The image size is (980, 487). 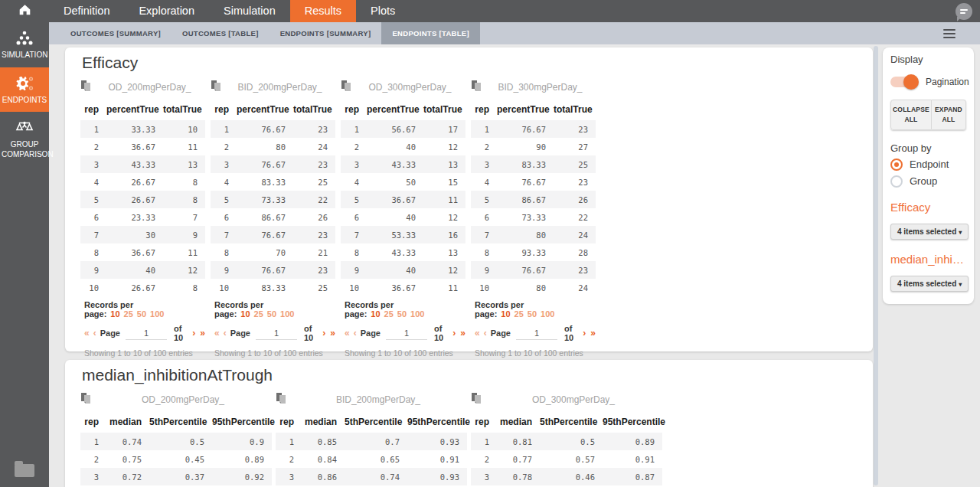 I want to click on expand-all-button: EXPAND ALL, so click(x=949, y=115).